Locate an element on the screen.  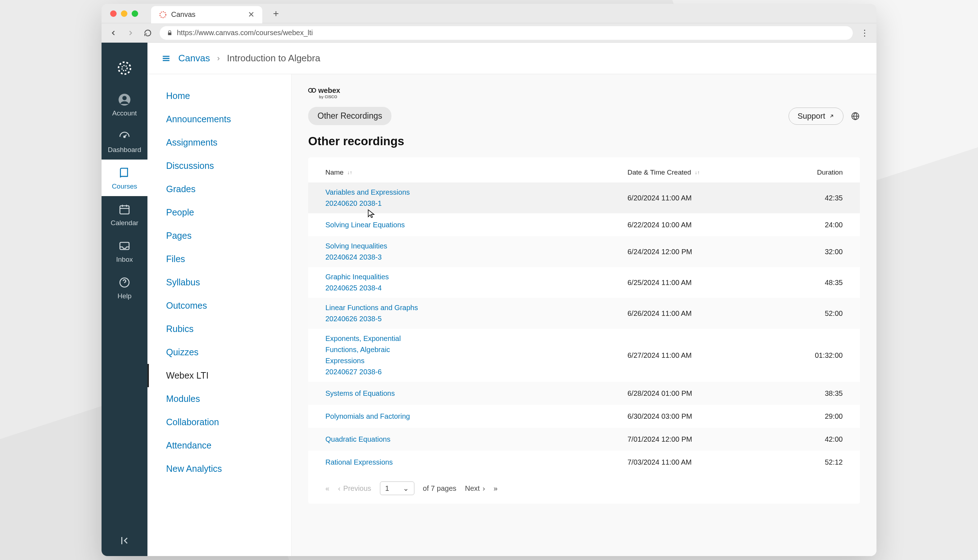
recording-duration: 32:00 is located at coordinates (800, 252).